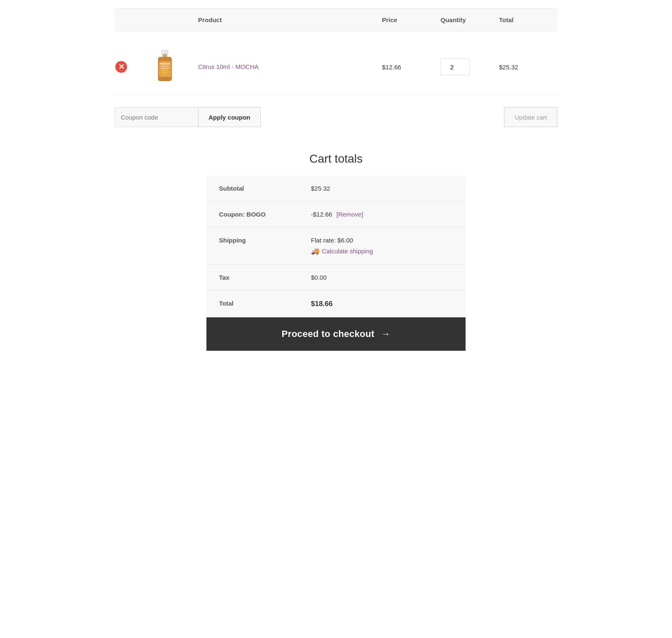 The height and width of the screenshot is (638, 672). I want to click on subtotal-row: Subtotal $25.32, so click(336, 189).